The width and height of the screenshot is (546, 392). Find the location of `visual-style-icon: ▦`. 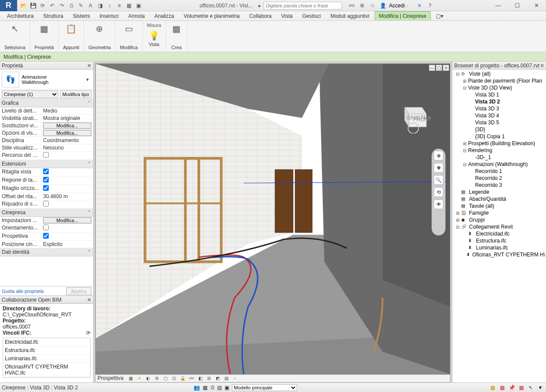

visual-style-icon: ▦ is located at coordinates (131, 378).